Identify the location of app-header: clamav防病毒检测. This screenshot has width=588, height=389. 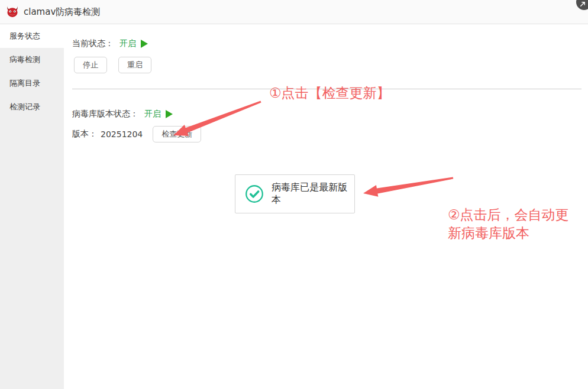
(294, 12).